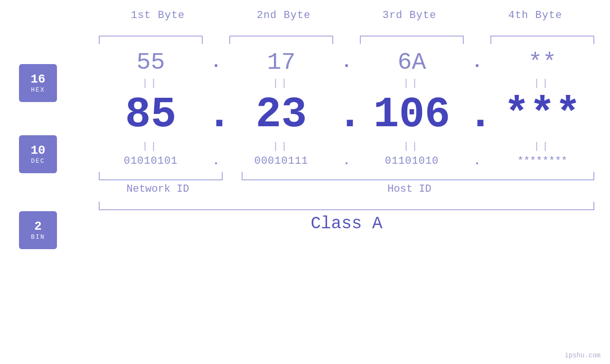  I want to click on eq2-dot2, so click(347, 146).